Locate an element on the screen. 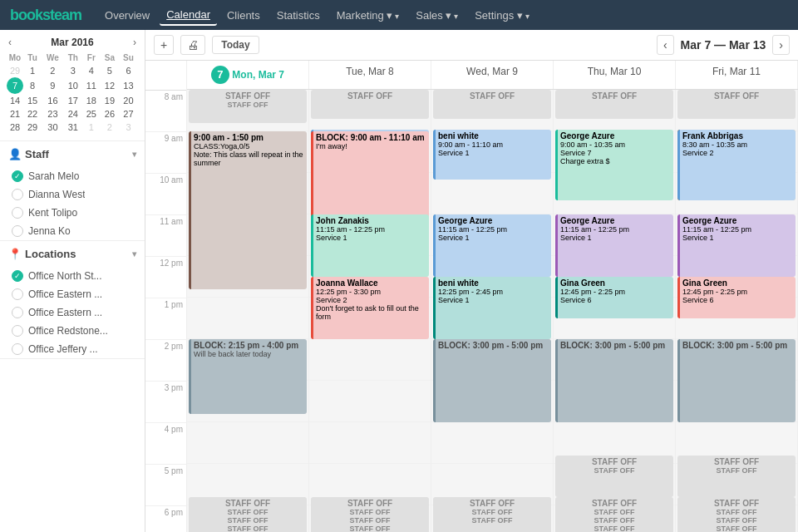 The width and height of the screenshot is (798, 532). cal-day: 10 is located at coordinates (73, 86).